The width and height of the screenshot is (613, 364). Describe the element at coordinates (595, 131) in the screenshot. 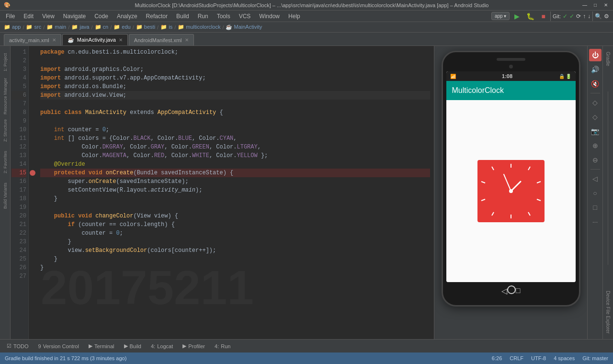

I see `screenshot-button: 📷` at that location.